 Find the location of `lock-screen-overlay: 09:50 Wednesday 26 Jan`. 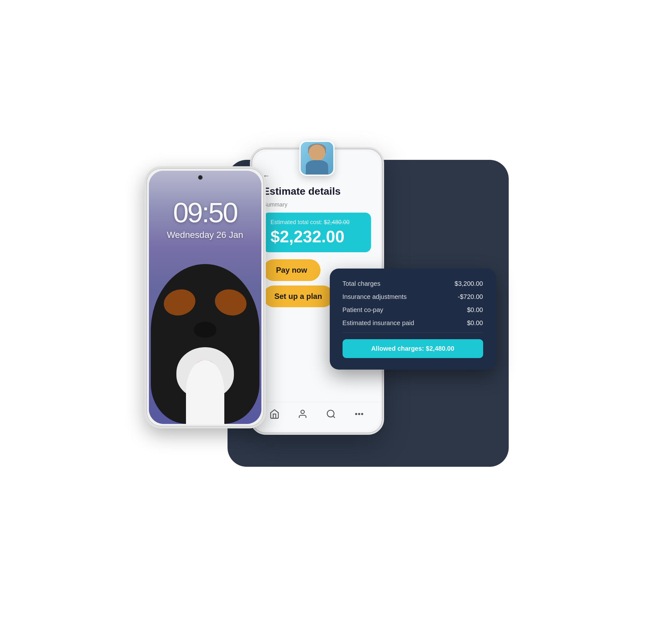

lock-screen-overlay: 09:50 Wednesday 26 Jan is located at coordinates (205, 298).